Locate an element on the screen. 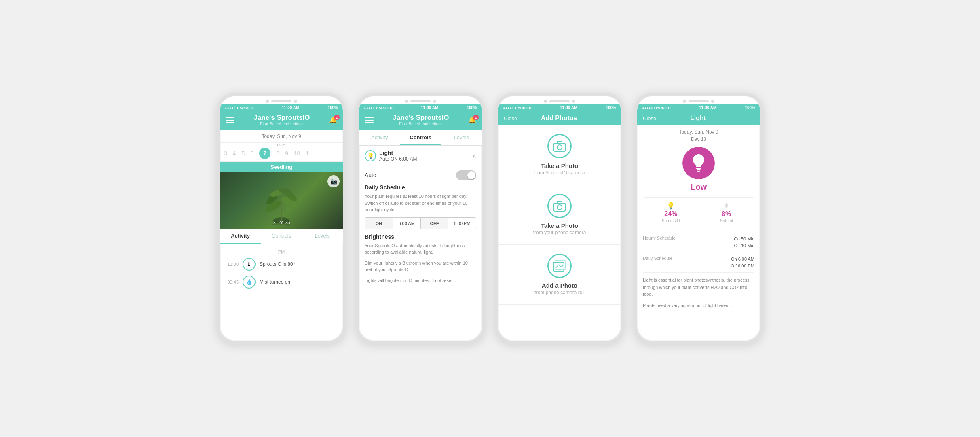 This screenshot has height=437, width=980. natural-label: Natural is located at coordinates (727, 221).